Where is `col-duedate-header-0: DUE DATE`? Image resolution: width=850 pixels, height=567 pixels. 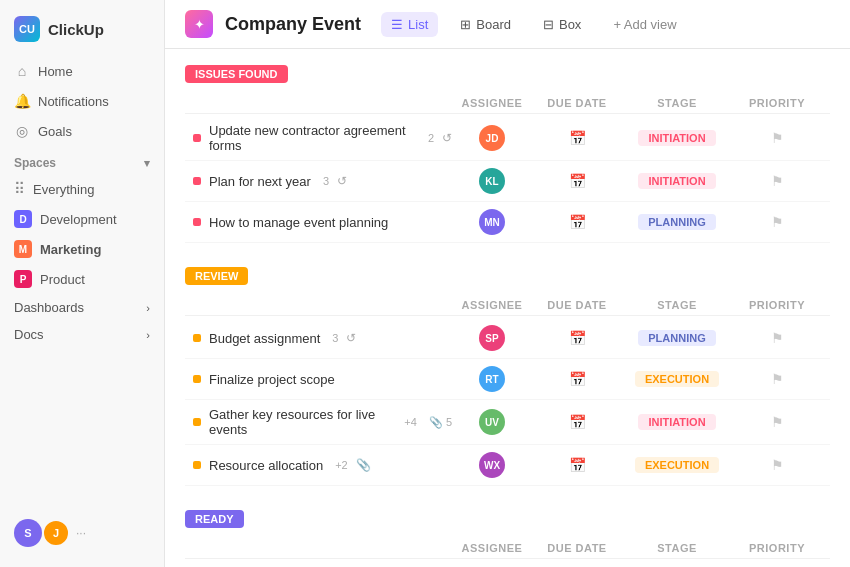 col-duedate-header-0: DUE DATE is located at coordinates (577, 103).